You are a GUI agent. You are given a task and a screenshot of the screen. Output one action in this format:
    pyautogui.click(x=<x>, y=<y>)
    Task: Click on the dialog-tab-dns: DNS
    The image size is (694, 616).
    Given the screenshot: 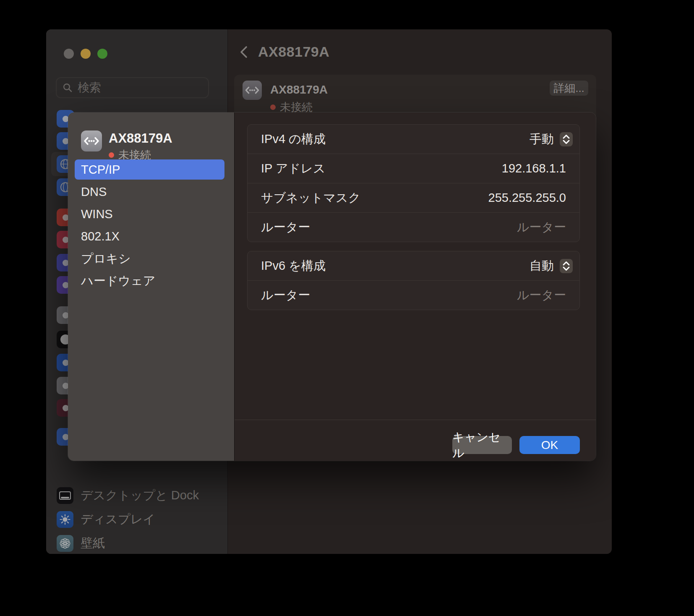 What is the action you would take?
    pyautogui.click(x=149, y=192)
    